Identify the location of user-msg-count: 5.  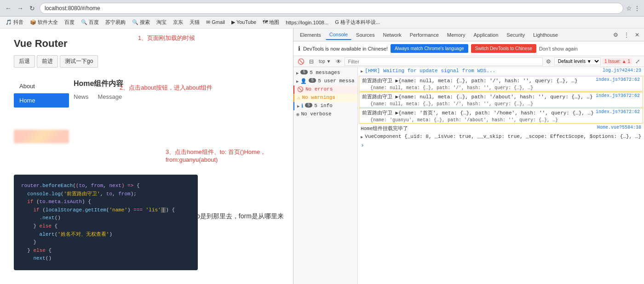
(312, 80).